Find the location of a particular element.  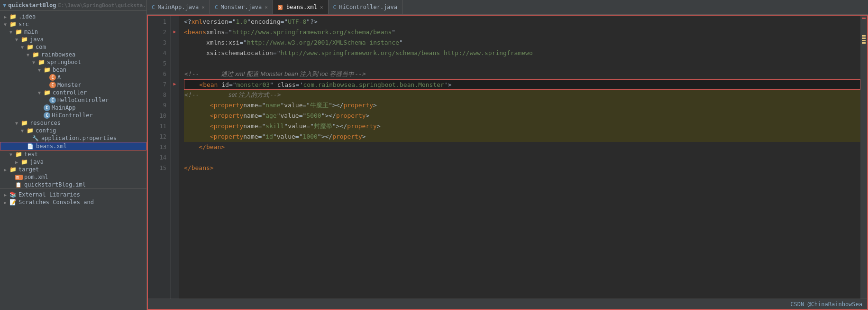

tab-label: Monster.java is located at coordinates (242, 7).